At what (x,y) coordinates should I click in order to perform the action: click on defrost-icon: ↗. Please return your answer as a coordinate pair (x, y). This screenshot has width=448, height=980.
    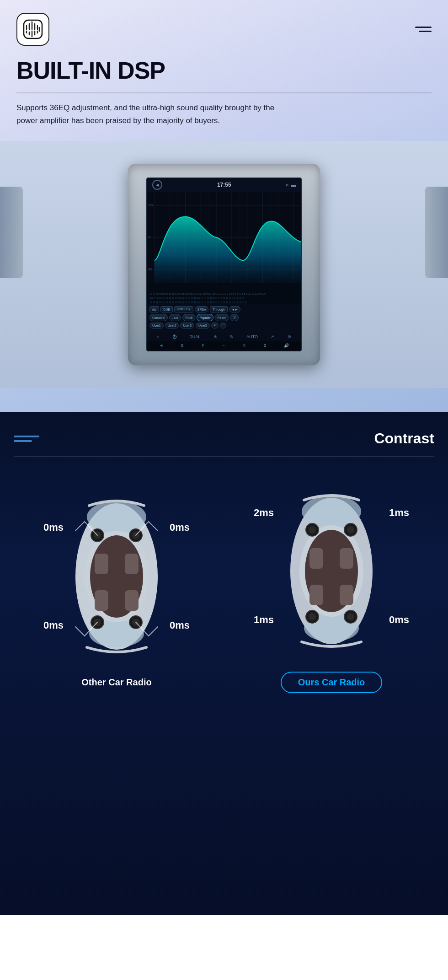
    Looking at the image, I should click on (272, 337).